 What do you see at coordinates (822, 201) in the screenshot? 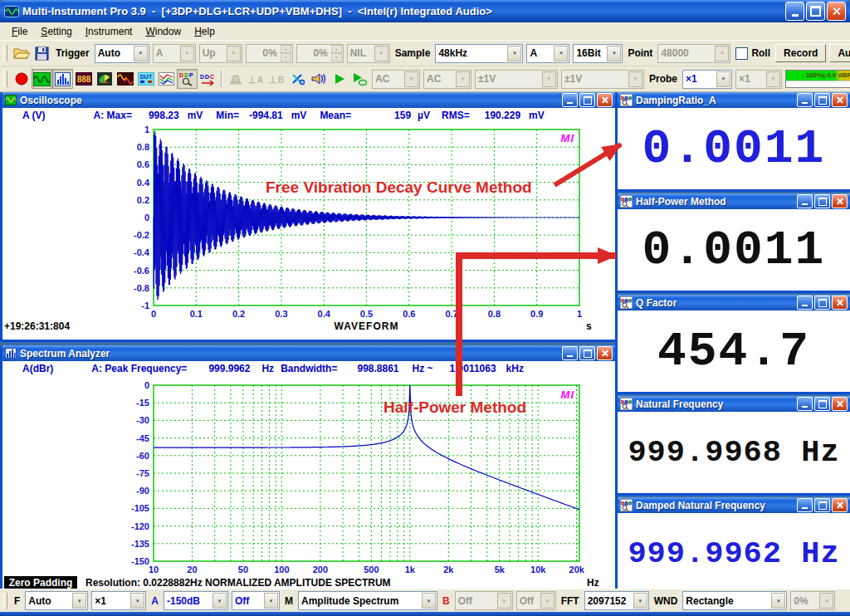
I see `ddp-1-maximize-button` at bounding box center [822, 201].